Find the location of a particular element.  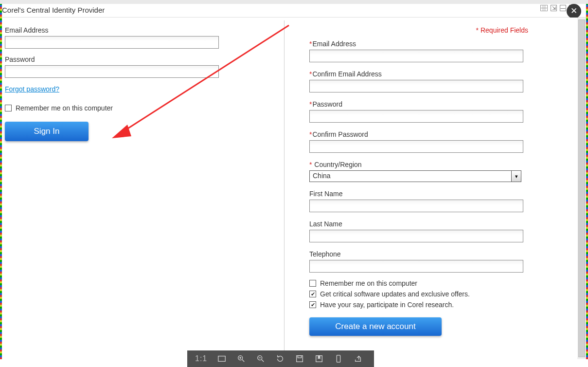

rotate-icon is located at coordinates (280, 359).